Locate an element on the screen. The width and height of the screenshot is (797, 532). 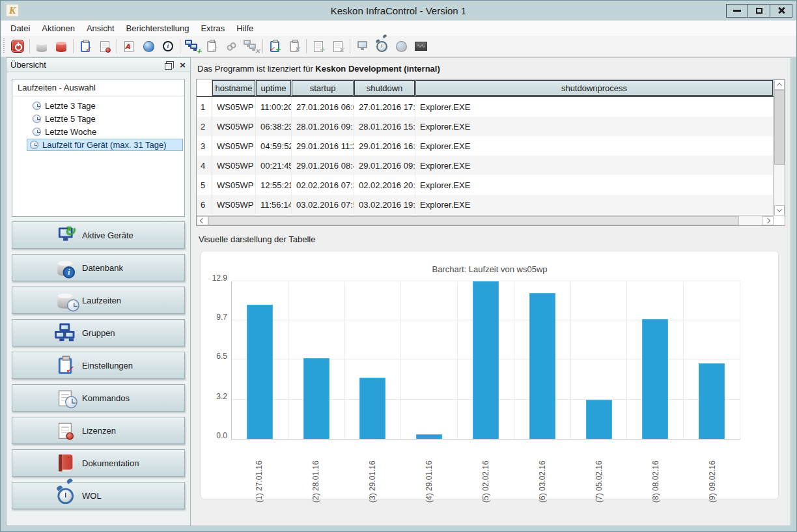
document-remove-icon: × is located at coordinates (338, 46).